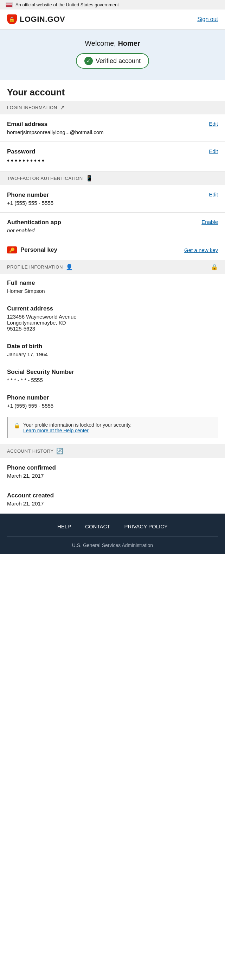 The height and width of the screenshot is (980, 225). What do you see at coordinates (112, 346) in the screenshot?
I see `dob-label: Date of birth` at bounding box center [112, 346].